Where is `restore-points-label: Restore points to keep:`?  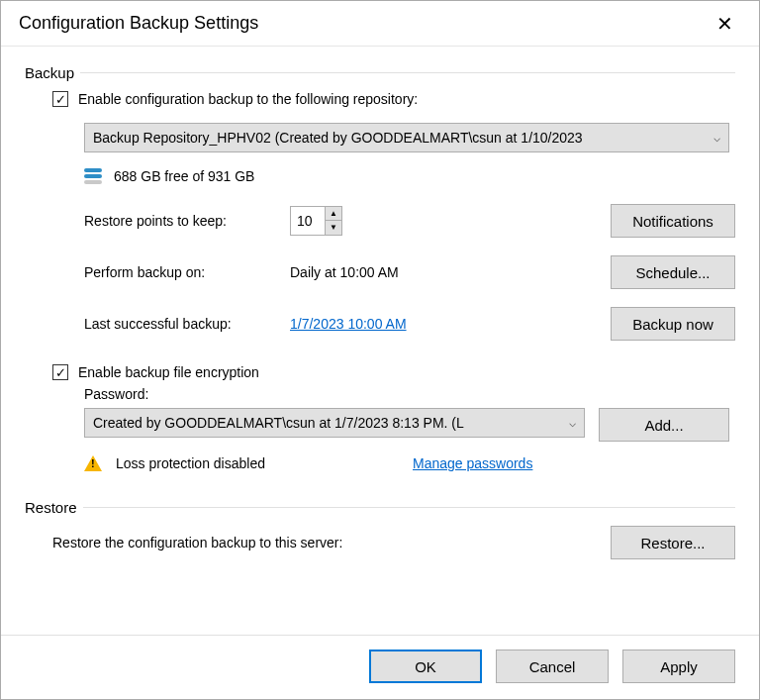 restore-points-label: Restore points to keep: is located at coordinates (183, 221).